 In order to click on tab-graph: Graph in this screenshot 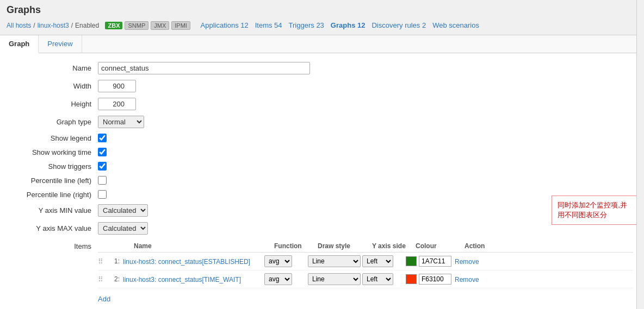, I will do `click(20, 45)`.